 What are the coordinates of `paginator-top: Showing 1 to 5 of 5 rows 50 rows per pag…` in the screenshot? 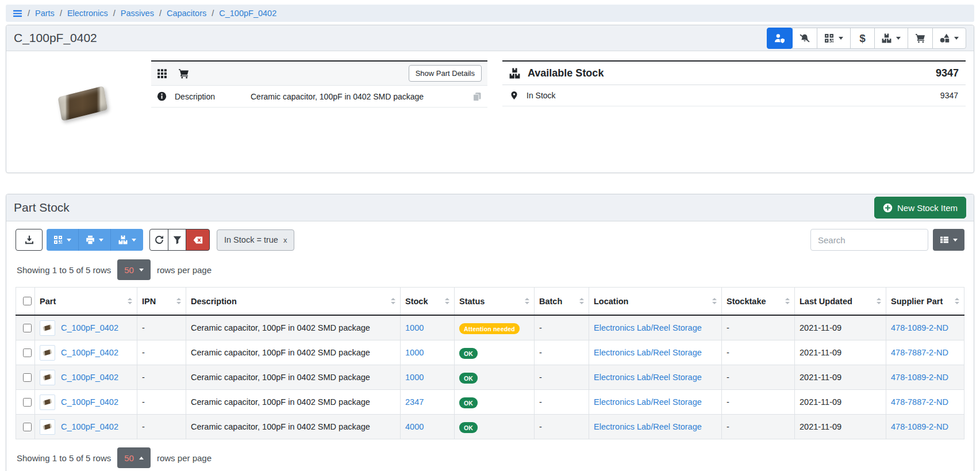 It's located at (491, 270).